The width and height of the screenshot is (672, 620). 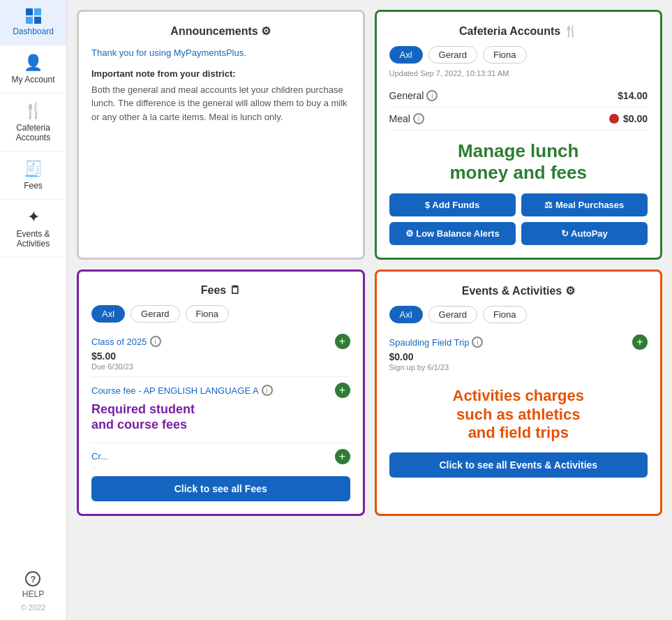 What do you see at coordinates (221, 74) in the screenshot?
I see `note-title: Important note from your district:` at bounding box center [221, 74].